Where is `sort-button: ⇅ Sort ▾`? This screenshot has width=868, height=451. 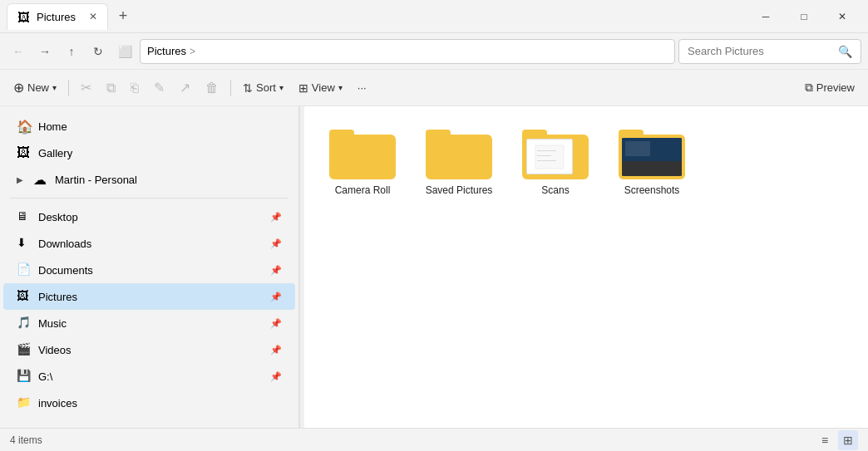 sort-button: ⇅ Sort ▾ is located at coordinates (263, 88).